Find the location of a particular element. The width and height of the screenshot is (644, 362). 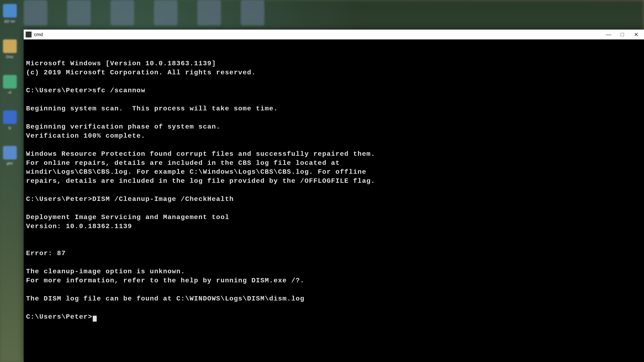

terminal-line: Beginning system scan. This process will… is located at coordinates (334, 109).